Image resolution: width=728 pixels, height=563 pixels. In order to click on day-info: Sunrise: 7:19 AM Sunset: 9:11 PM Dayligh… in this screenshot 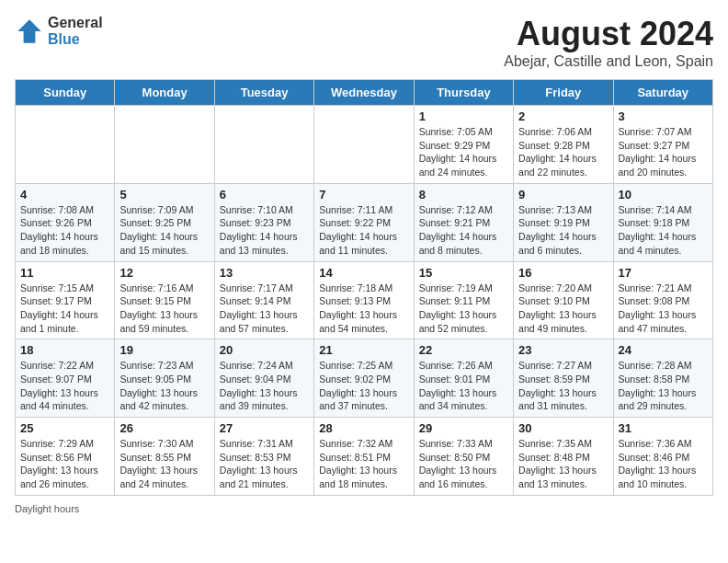, I will do `click(463, 309)`.